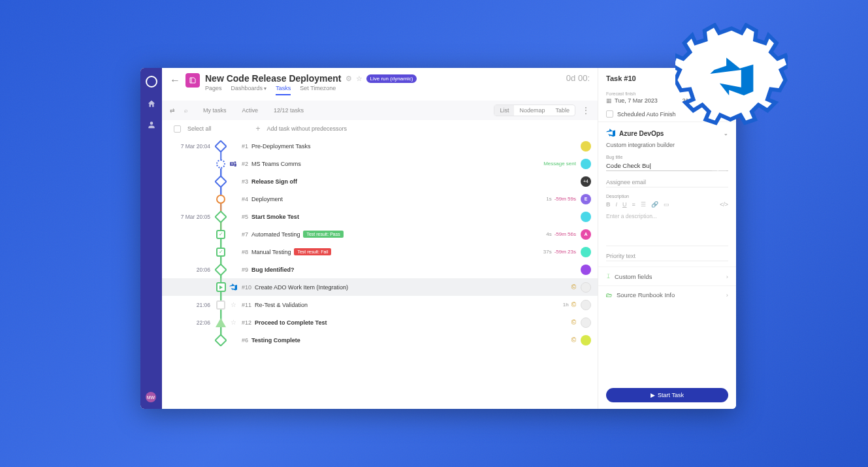 The height and width of the screenshot is (467, 868). What do you see at coordinates (271, 252) in the screenshot?
I see `task-name: Manual Testing` at bounding box center [271, 252].